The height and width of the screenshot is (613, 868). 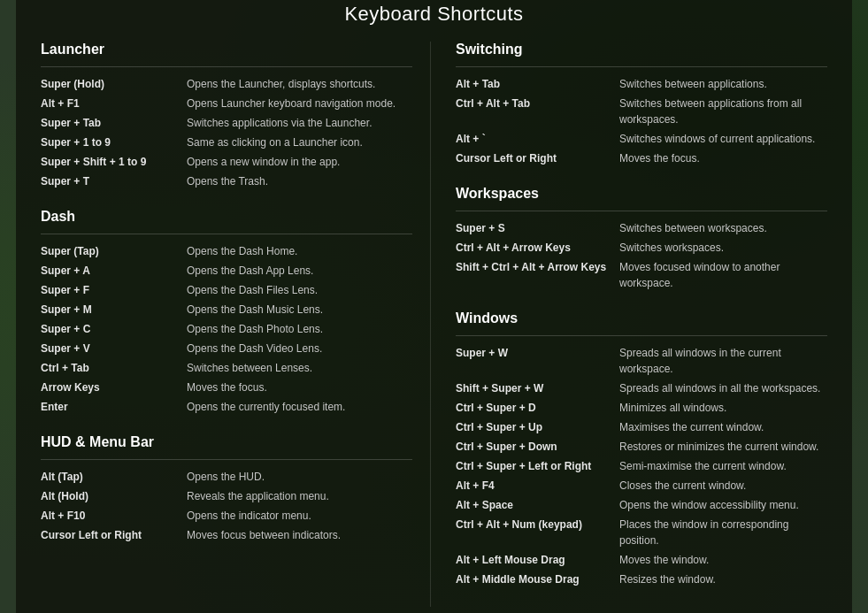 What do you see at coordinates (641, 408) in the screenshot?
I see `list-item: Ctrl + Super + D Minimizes all windows.` at bounding box center [641, 408].